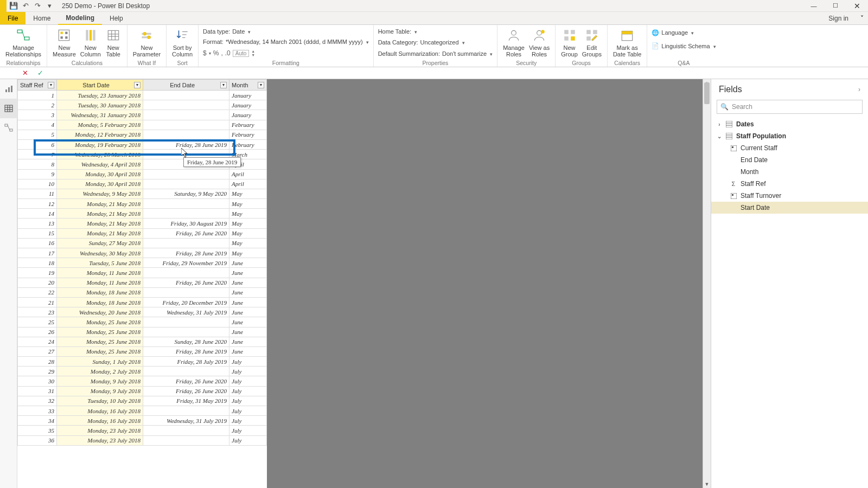 This screenshot has width=868, height=488. Describe the element at coordinates (142, 292) in the screenshot. I see `table-row: 22Monday, 18 June 2018June` at that location.